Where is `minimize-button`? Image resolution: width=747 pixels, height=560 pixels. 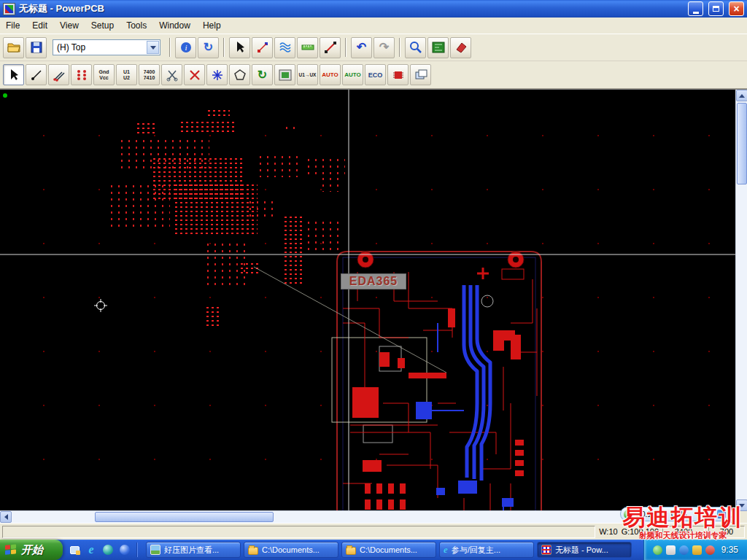 minimize-button is located at coordinates (696, 9).